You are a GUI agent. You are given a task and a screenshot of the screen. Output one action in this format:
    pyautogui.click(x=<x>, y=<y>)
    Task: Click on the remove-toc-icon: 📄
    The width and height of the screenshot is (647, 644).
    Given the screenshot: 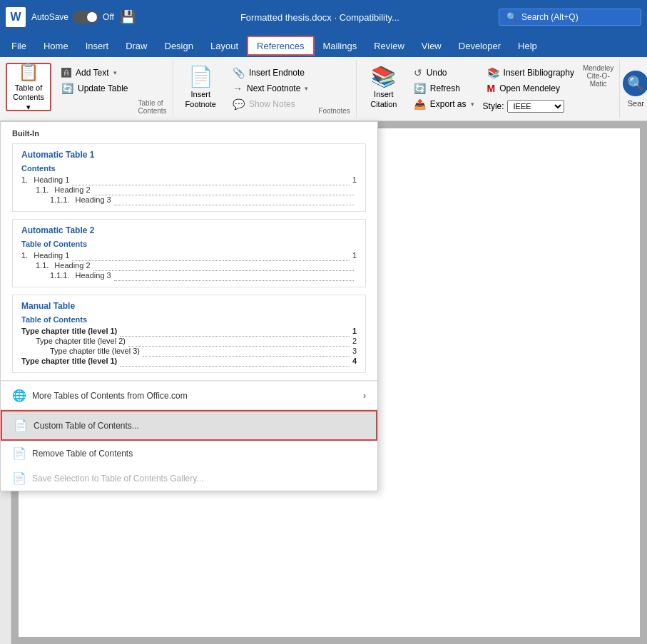 What is the action you would take?
    pyautogui.click(x=19, y=454)
    